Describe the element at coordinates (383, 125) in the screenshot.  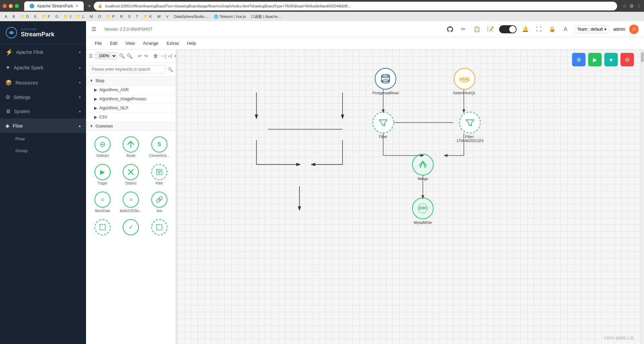
I see `node-filter1: Filter` at that location.